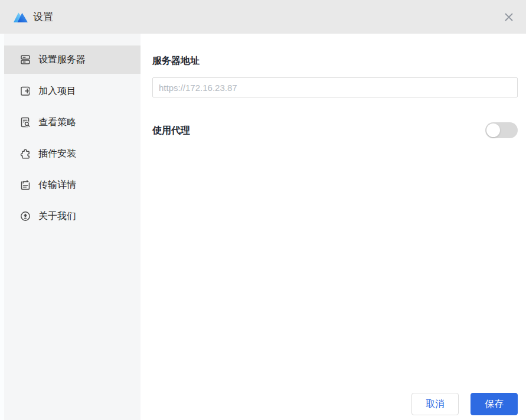  I want to click on view-policy-icon, so click(25, 122).